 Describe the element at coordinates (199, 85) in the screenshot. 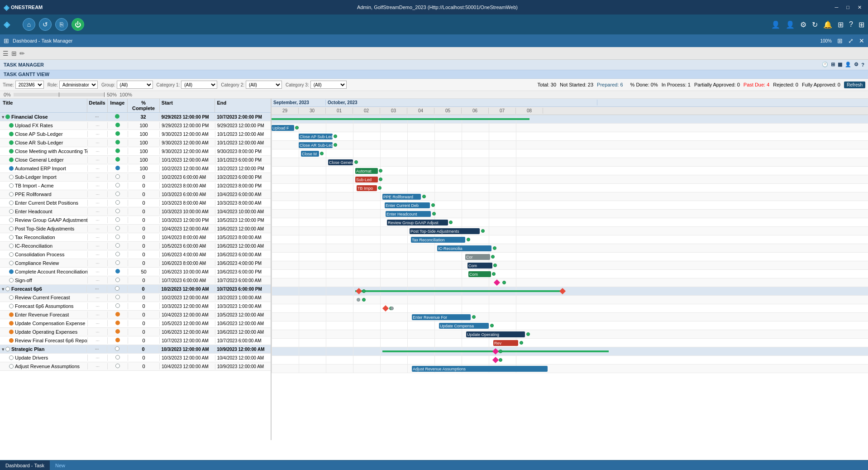

I see `cat1-select: (All)` at that location.